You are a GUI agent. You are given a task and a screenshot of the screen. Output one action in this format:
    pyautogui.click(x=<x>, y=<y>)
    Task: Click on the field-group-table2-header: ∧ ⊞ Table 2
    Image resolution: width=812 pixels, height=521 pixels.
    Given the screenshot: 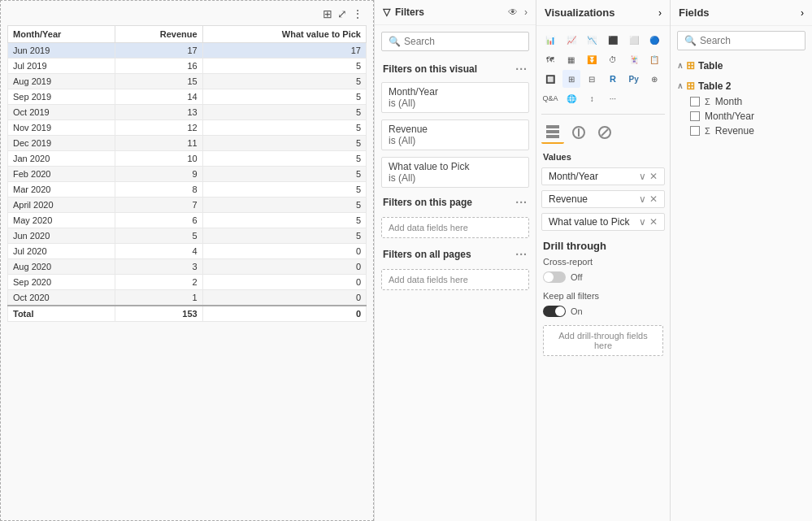 What is the action you would take?
    pyautogui.click(x=741, y=86)
    